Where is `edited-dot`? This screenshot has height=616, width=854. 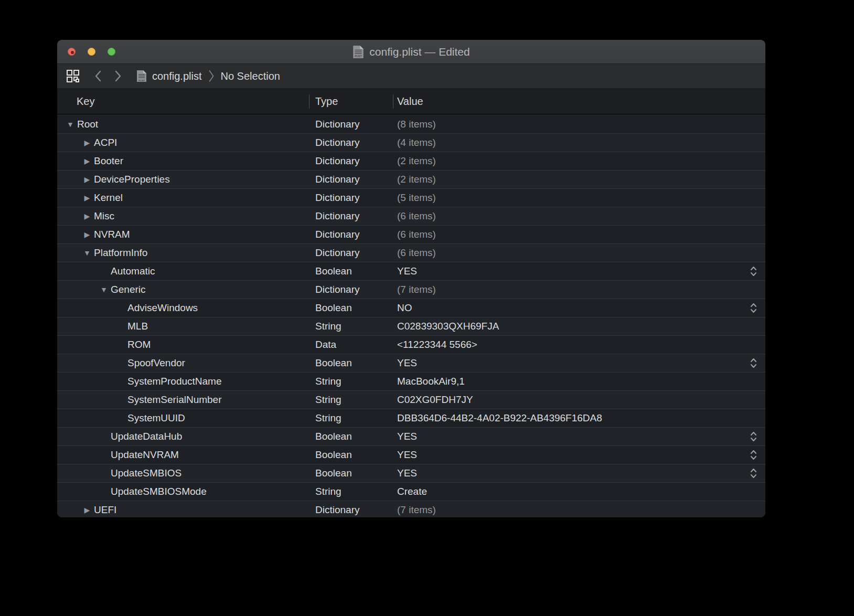
edited-dot is located at coordinates (72, 52).